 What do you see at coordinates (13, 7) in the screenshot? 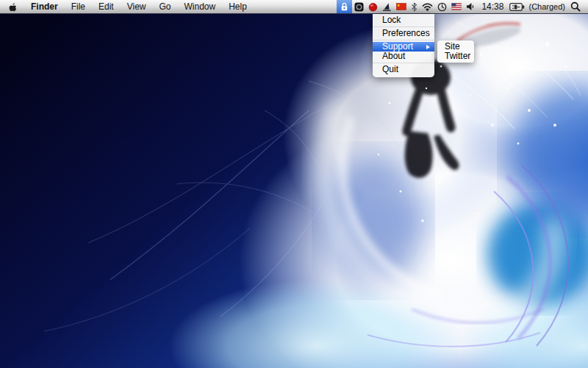
I see `apple-logo-icon` at bounding box center [13, 7].